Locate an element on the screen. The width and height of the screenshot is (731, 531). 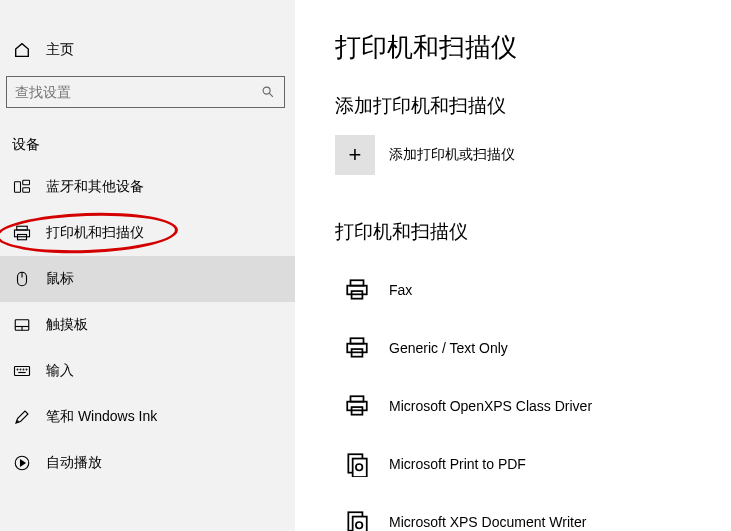
autoplay-icon is located at coordinates (22, 463).